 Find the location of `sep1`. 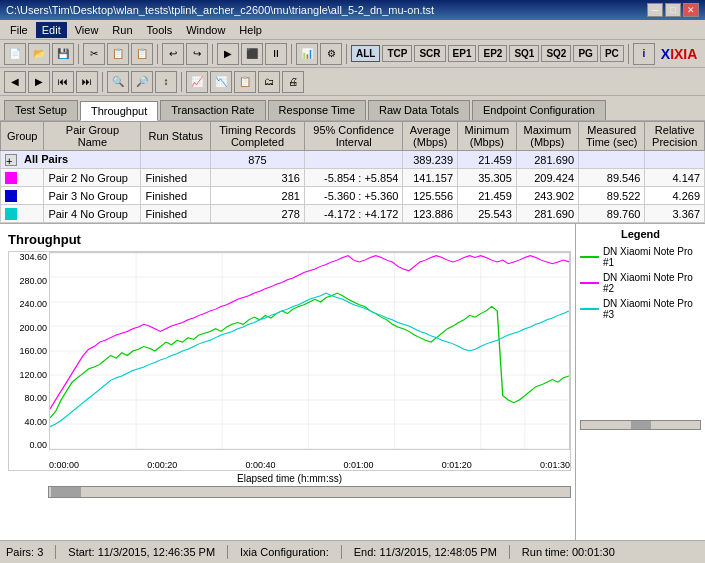

sep1 is located at coordinates (78, 54).